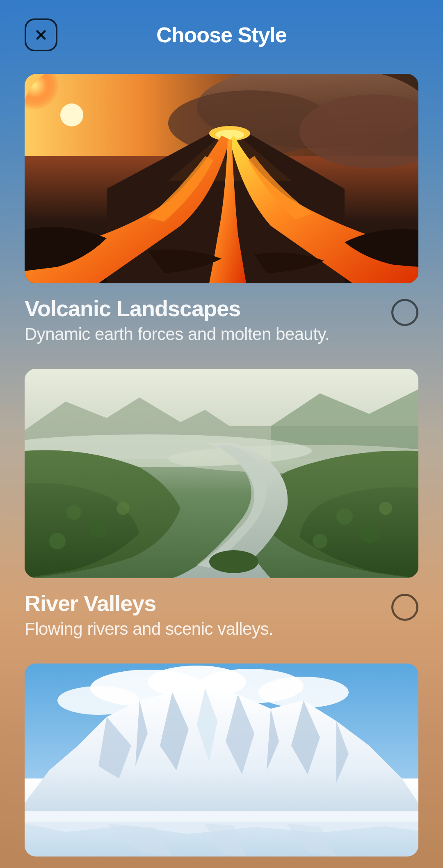  Describe the element at coordinates (222, 35) in the screenshot. I see `page-title: Choose Style` at that location.